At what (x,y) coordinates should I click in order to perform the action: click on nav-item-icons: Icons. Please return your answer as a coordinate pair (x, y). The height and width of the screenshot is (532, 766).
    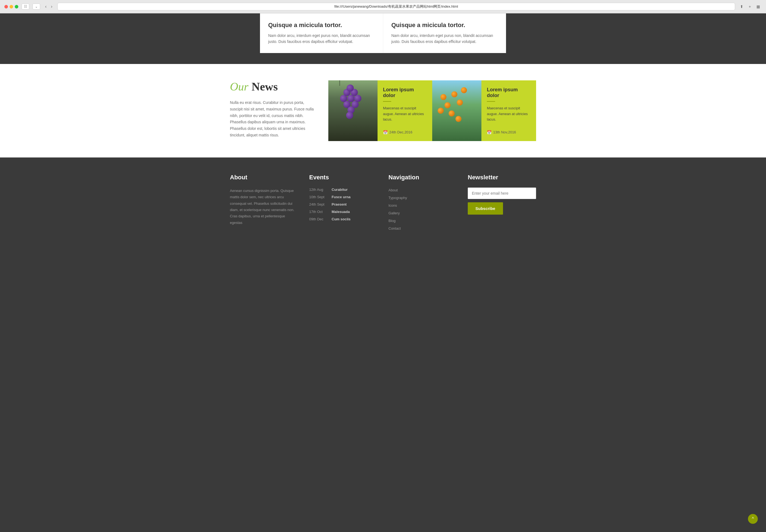
    Looking at the image, I should click on (423, 205).